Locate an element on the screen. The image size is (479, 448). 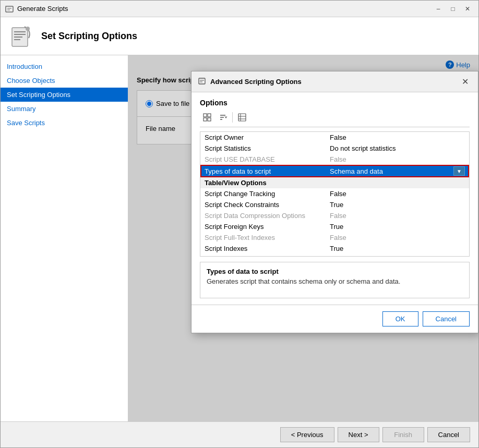
cancel-button: Cancel is located at coordinates (449, 435).